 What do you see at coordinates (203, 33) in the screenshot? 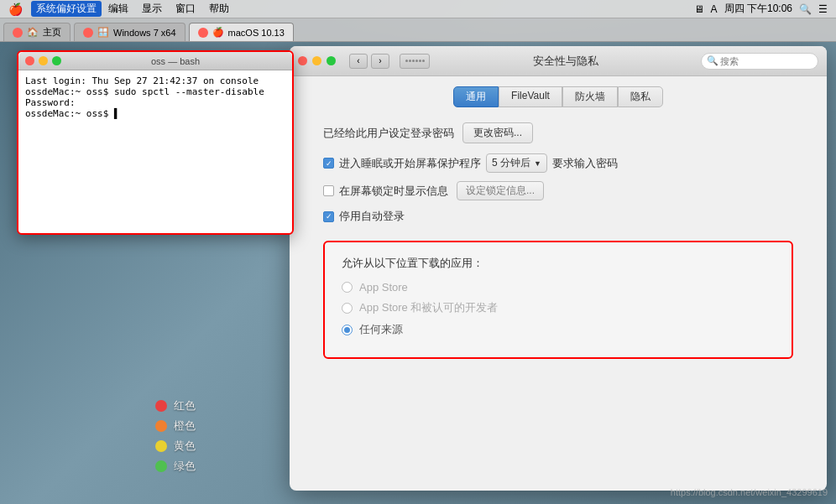
I see `tab-close-macos` at bounding box center [203, 33].